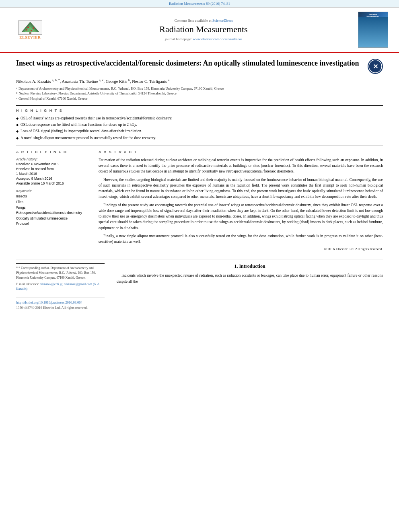  What do you see at coordinates (217, 39) in the screenshot?
I see `homepage-url: www.elsevier.com/locate/radmeas` at bounding box center [217, 39].